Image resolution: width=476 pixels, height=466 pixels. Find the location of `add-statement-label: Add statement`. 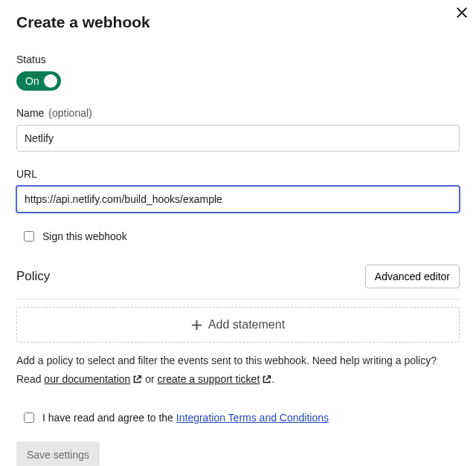

add-statement-label: Add statement is located at coordinates (247, 325).